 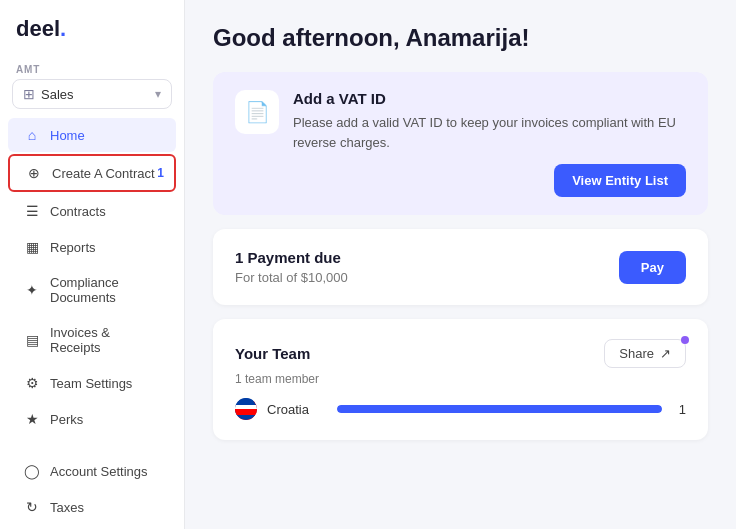 What do you see at coordinates (32, 211) in the screenshot?
I see `document-icon: ☰` at bounding box center [32, 211].